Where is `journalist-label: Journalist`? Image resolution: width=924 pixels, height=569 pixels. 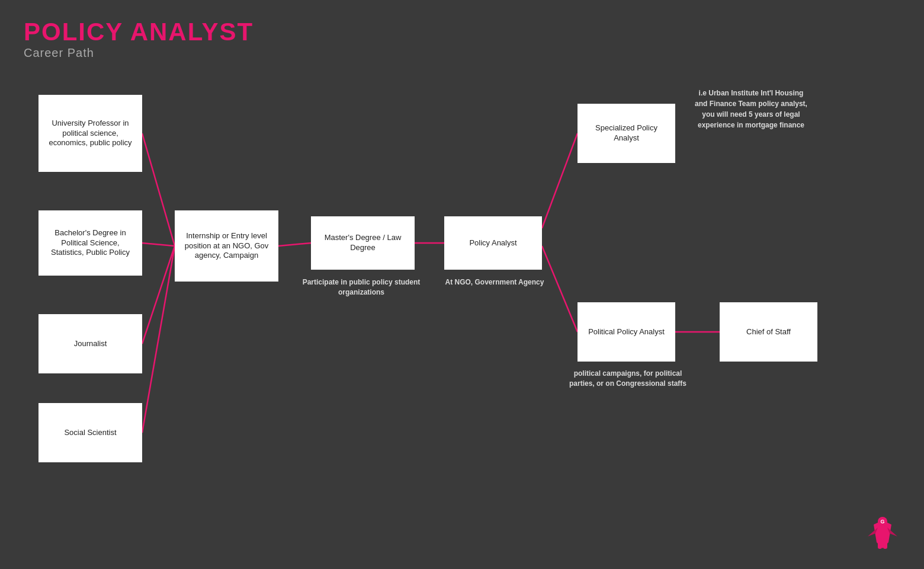 journalist-label: Journalist is located at coordinates (91, 344).